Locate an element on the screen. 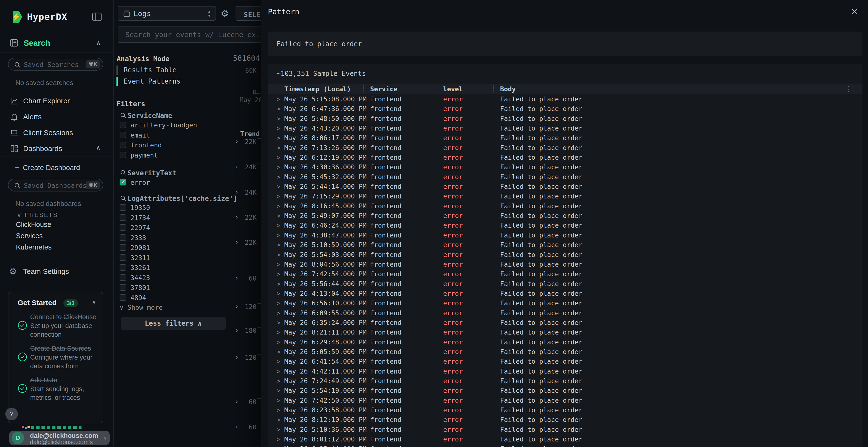 This screenshot has width=868, height=447. filter-checkbox-option: payment is located at coordinates (173, 156).